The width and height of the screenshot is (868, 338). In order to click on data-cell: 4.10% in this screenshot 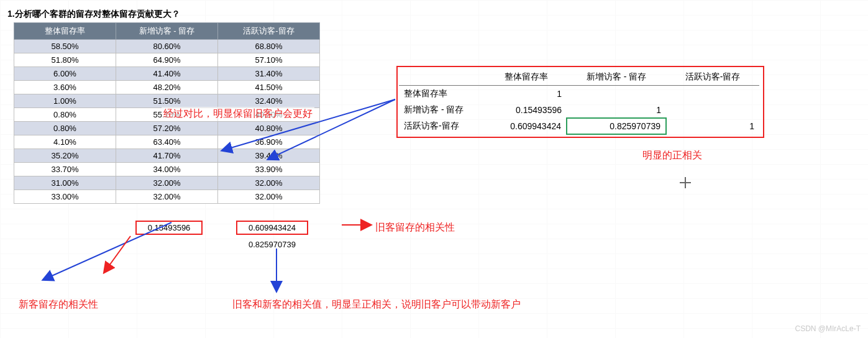, I will do `click(65, 142)`.